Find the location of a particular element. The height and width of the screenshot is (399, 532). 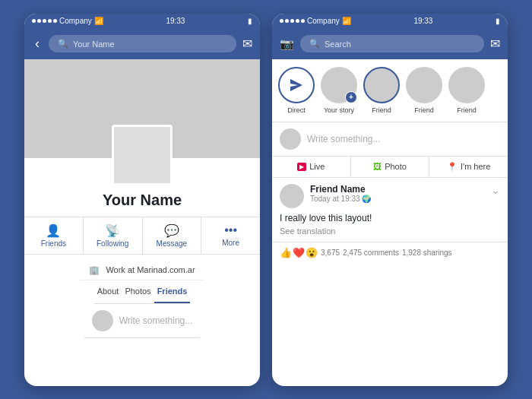

following-button: 📡 Following is located at coordinates (113, 236).